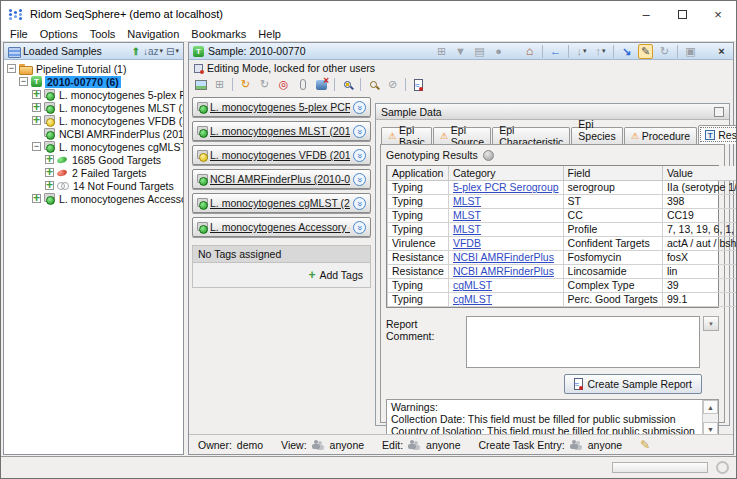 This screenshot has width=737, height=479. What do you see at coordinates (646, 14) in the screenshot?
I see `minimize-button: –` at bounding box center [646, 14].